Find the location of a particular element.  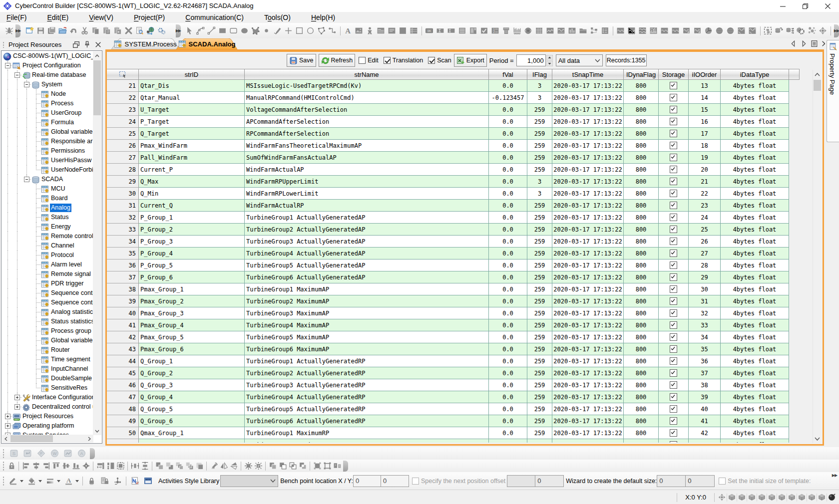

grid-vertical-scrollbar is located at coordinates (817, 256).